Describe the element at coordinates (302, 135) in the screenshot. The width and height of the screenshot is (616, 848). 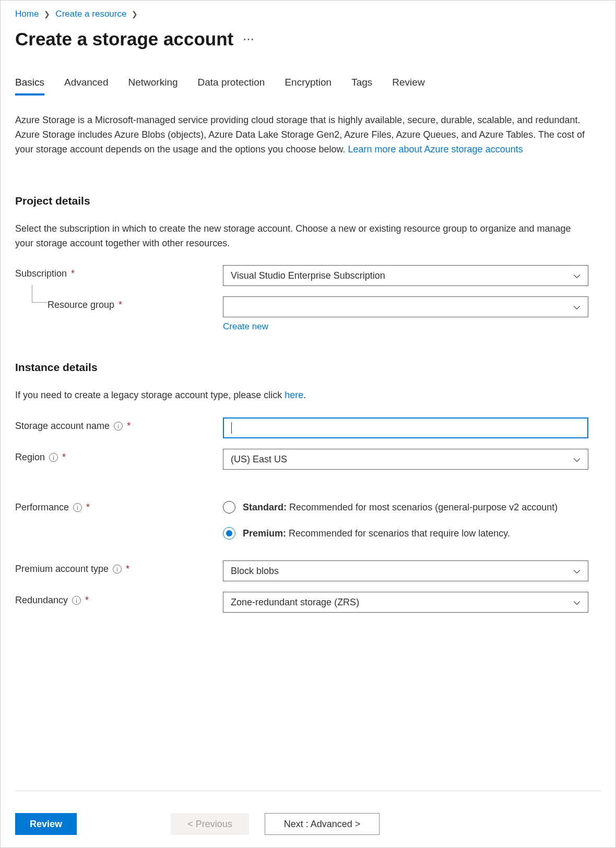
I see `intro-text: Azure Storage is a Microsoft-managed ser…` at that location.